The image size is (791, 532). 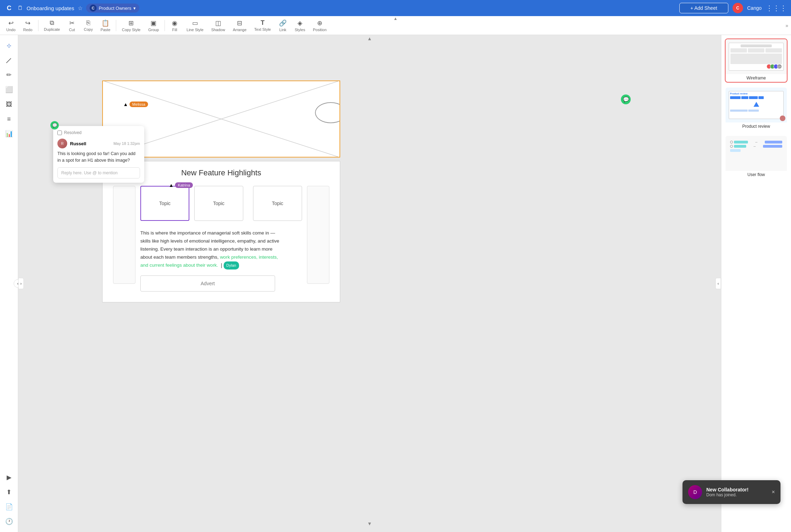 I want to click on topic-label-1: Topic, so click(x=165, y=203).